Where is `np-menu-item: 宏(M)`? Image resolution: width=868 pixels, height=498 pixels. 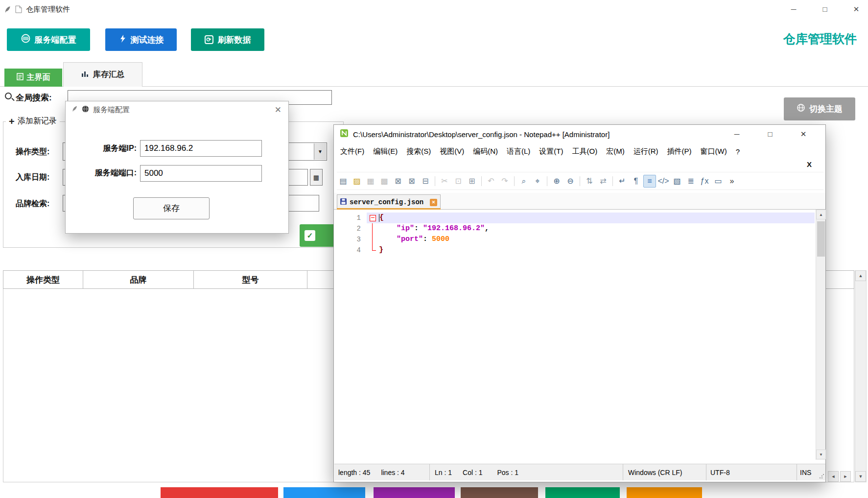
np-menu-item: 宏(M) is located at coordinates (615, 152).